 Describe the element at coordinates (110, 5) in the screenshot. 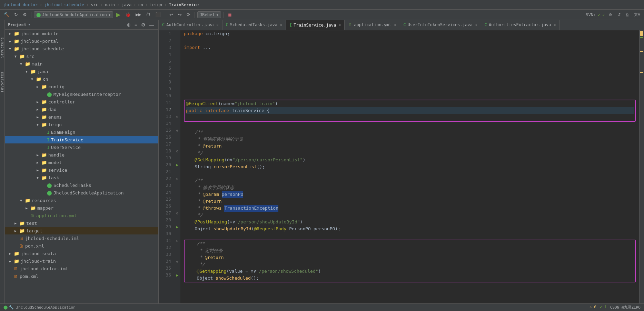

I see `breadcrumb-main: main` at that location.